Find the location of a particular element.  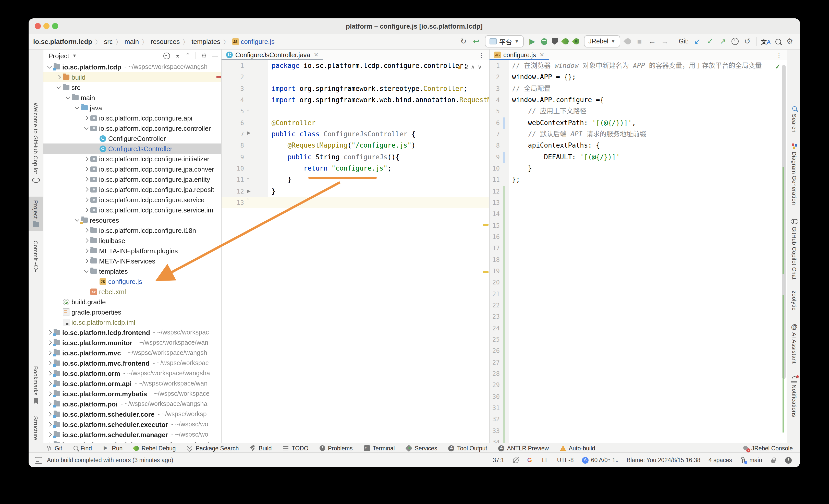

status-item: 4 spaces is located at coordinates (720, 460).